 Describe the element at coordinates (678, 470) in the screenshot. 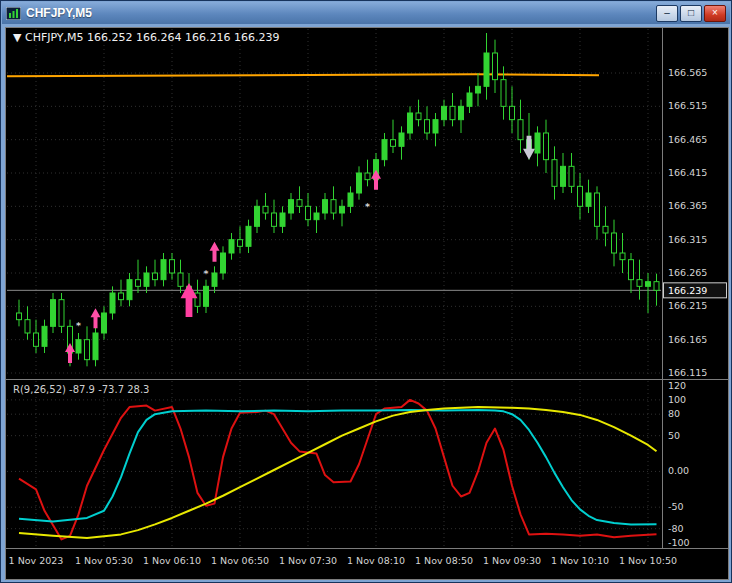

I see `indicator-axis-label: 0.00` at that location.